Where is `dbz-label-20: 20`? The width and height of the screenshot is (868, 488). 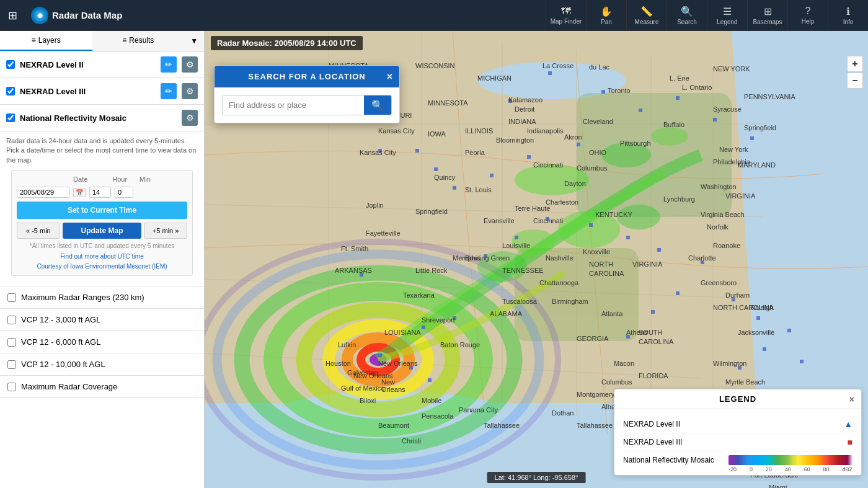
dbz-label-20: 20 is located at coordinates (769, 469).